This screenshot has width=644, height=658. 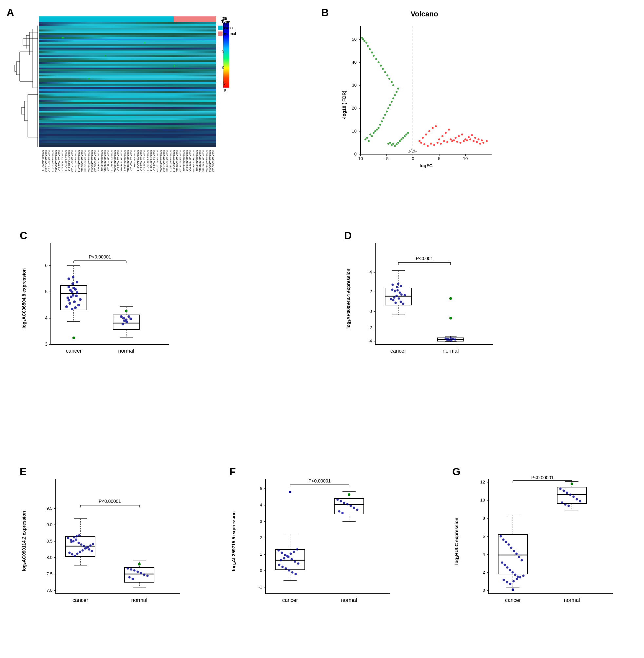 I want to click on svg-text: TCGA-3X-AAV8-01A, so click(x=118, y=160).